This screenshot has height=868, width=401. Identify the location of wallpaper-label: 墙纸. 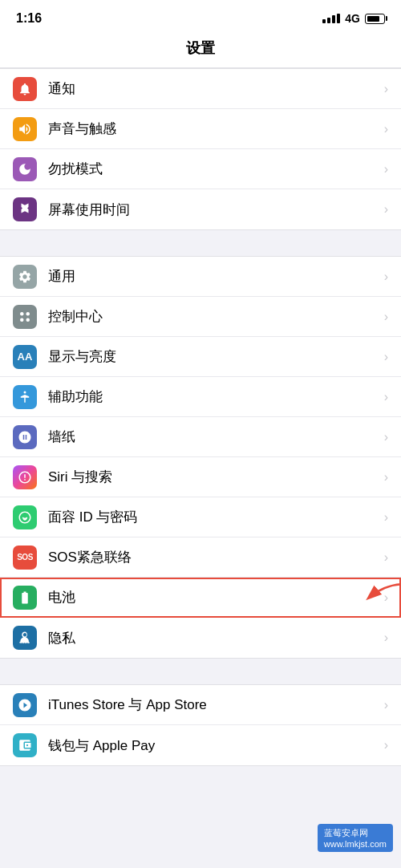
(217, 436).